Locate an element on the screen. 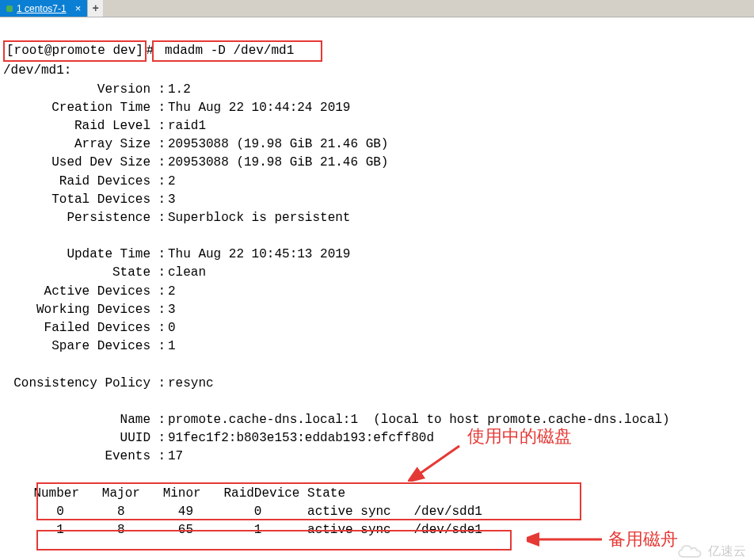 Image resolution: width=754 pixels, height=560 pixels. v-name: promote.cache-dns.local:1 (local to host… is located at coordinates (419, 420).